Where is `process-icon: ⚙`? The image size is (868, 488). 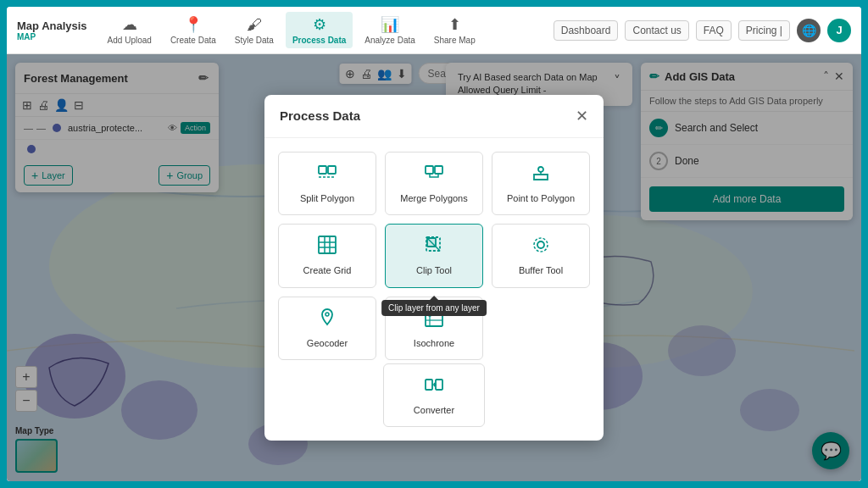
process-icon: ⚙ is located at coordinates (320, 25).